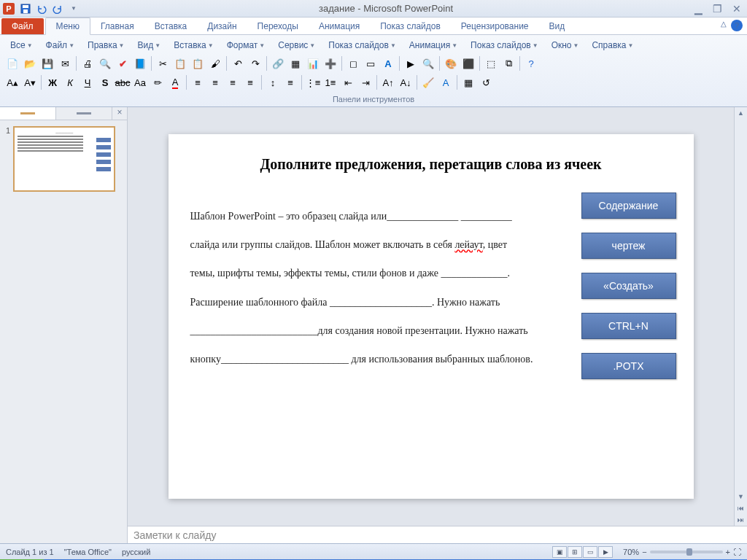 This screenshot has width=747, height=560. Describe the element at coordinates (737, 552) in the screenshot. I see `fit-window-icon: ⛶` at that location.